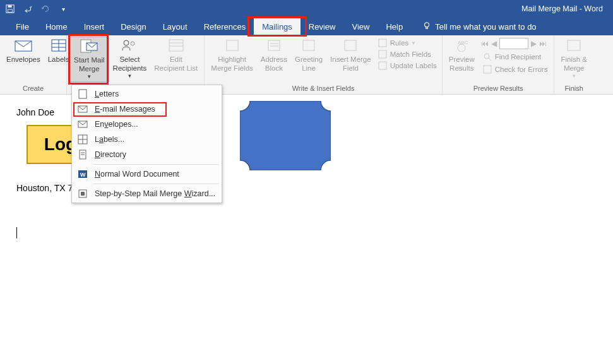 This screenshot has width=613, height=364. Describe the element at coordinates (323, 64) in the screenshot. I see `group-write-insert: Highlight Merge Fields Address Block Gre…` at that location.